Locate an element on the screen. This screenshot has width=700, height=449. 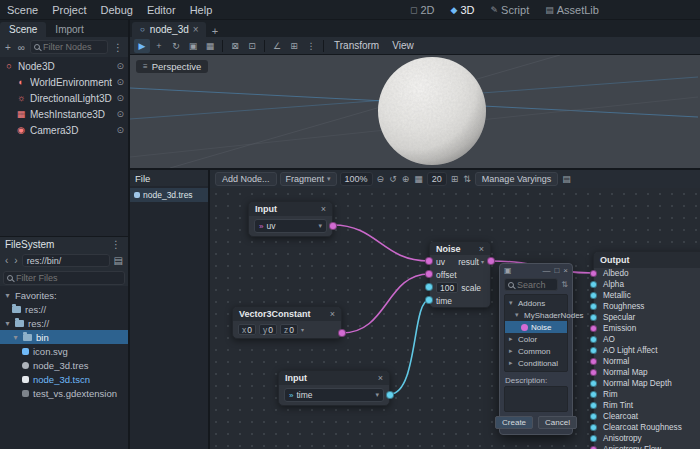
select-tool-icon: ▶ is located at coordinates (142, 46).